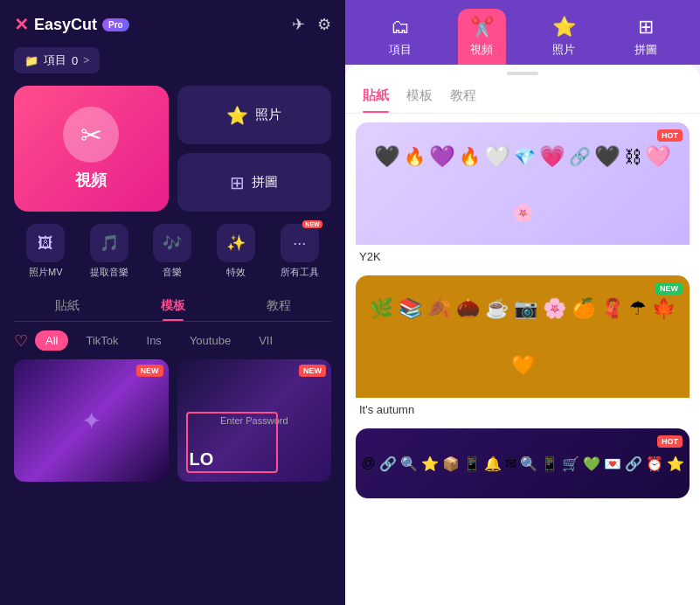 The width and height of the screenshot is (700, 605). Describe the element at coordinates (482, 37) in the screenshot. I see `right-tab-video: ✂️ 視頻` at that location.